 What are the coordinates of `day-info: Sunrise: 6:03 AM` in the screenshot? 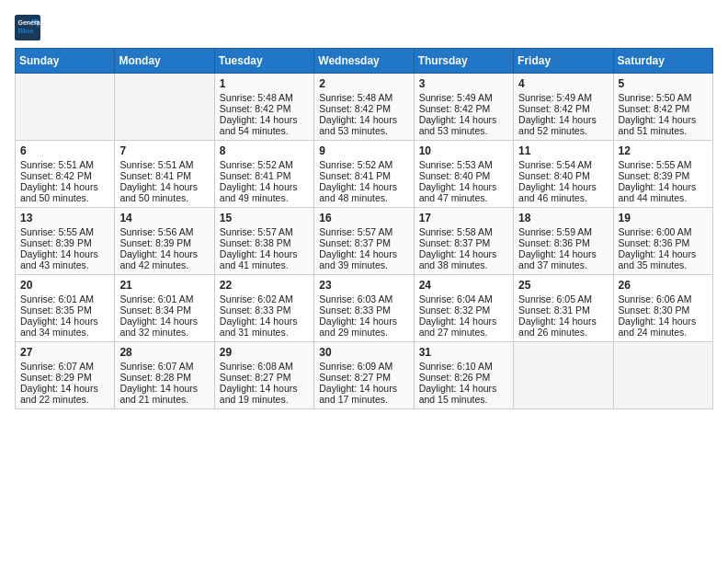 It's located at (364, 299).